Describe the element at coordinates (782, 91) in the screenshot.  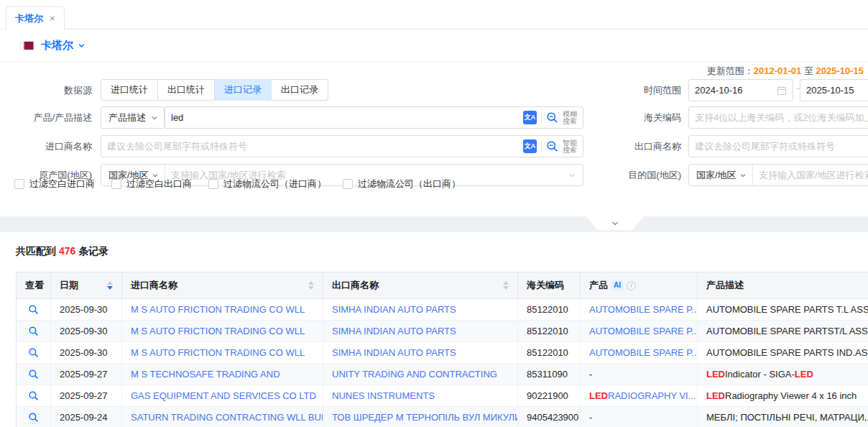
I see `calendar-icon` at that location.